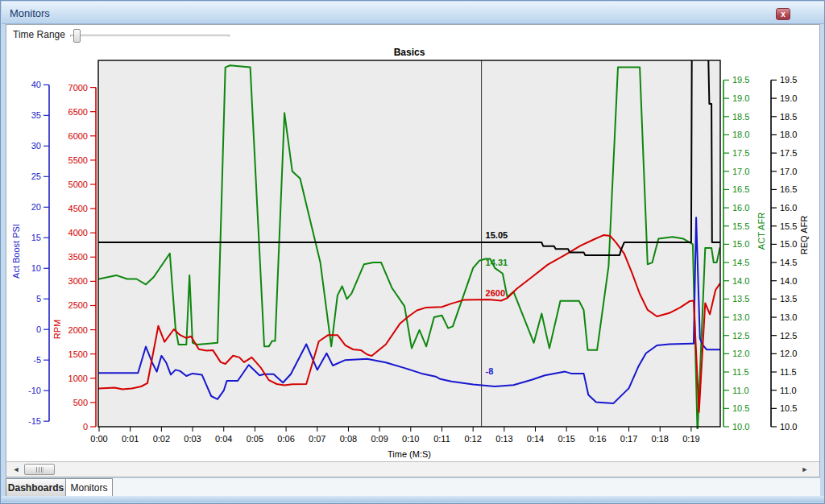 The height and width of the screenshot is (504, 825). What do you see at coordinates (35, 421) in the screenshot?
I see `svg-text: -15` at bounding box center [35, 421].